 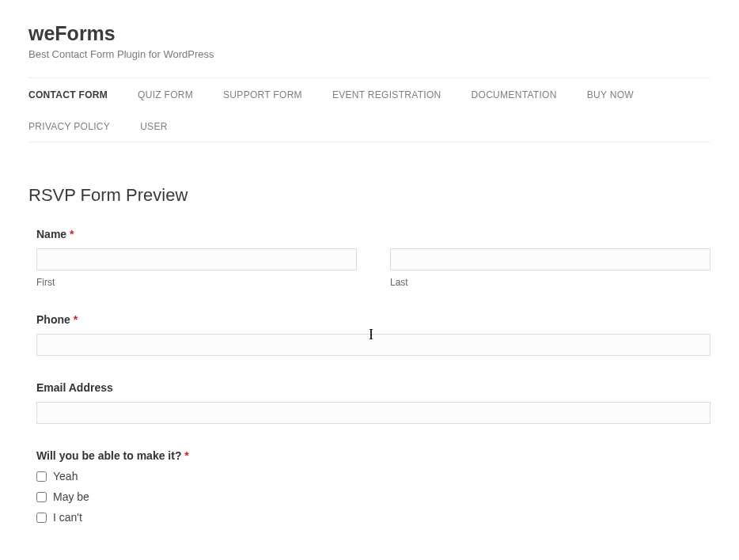 What do you see at coordinates (551, 259) in the screenshot?
I see `last-name-input` at bounding box center [551, 259].